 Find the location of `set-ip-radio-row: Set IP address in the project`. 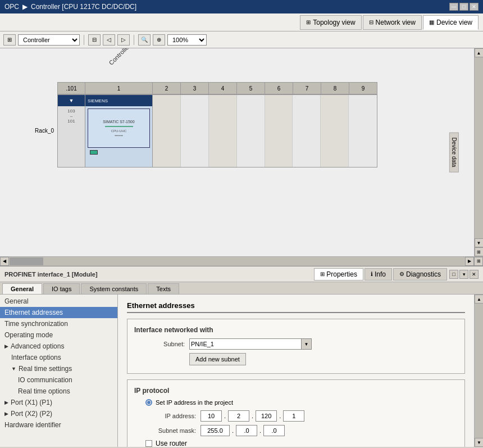

set-ip-radio-row: Set IP address in the project is located at coordinates (302, 402).